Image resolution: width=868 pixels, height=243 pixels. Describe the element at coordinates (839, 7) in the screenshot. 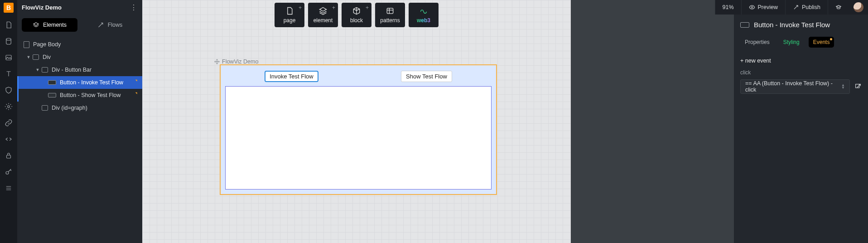

I see `grad-cap-icon` at that location.